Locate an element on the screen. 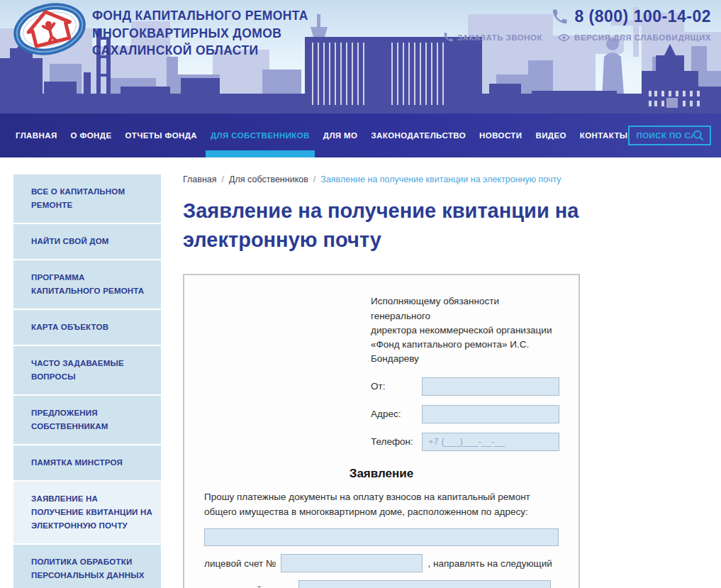  org-name-line3: САХАЛИНСКОЙ ОБЛАСТИ is located at coordinates (200, 51).